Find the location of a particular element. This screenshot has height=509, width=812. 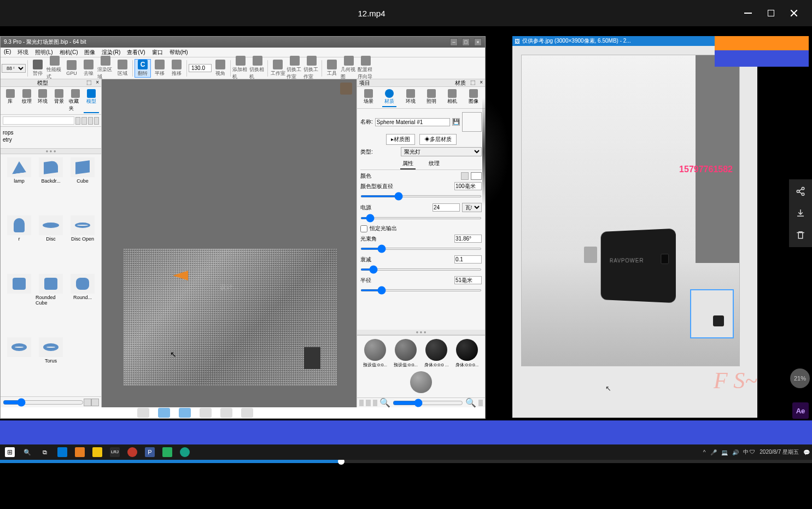

menu-environment: 环境 is located at coordinates (23, 52).